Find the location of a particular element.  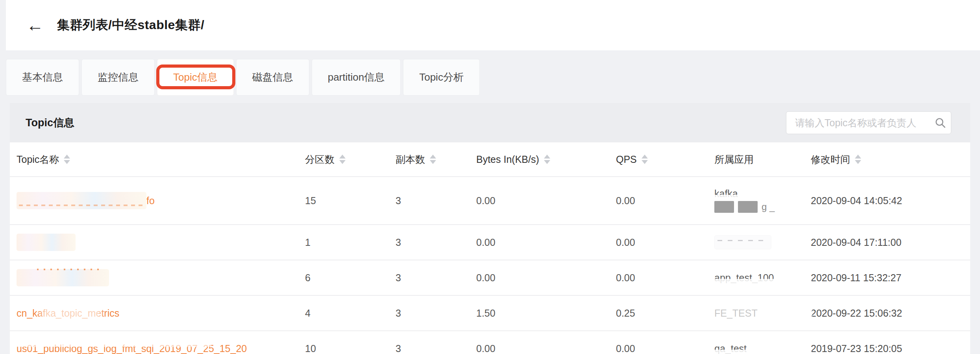

topic-name-cell: us01_publiclog_gs_log_fmt_sql_2019_07_25… is located at coordinates (161, 348).